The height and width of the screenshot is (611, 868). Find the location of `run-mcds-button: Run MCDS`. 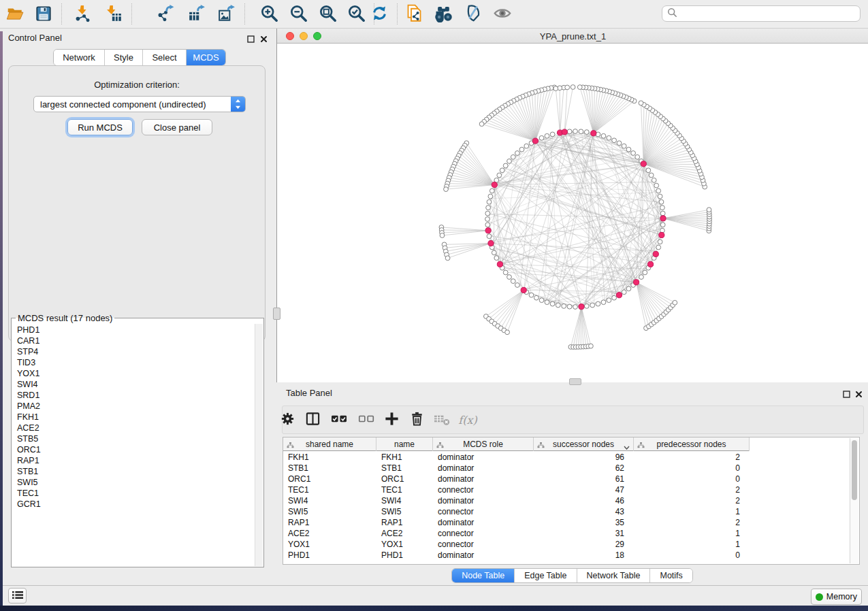

run-mcds-button: Run MCDS is located at coordinates (100, 127).